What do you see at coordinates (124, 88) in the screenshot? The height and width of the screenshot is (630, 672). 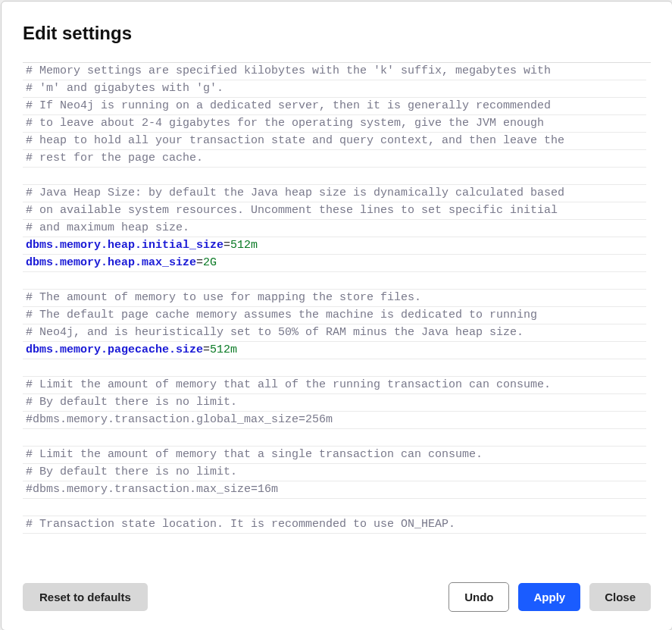 I see `comment-text: # 'm' and gigabytes with 'g'.` at bounding box center [124, 88].